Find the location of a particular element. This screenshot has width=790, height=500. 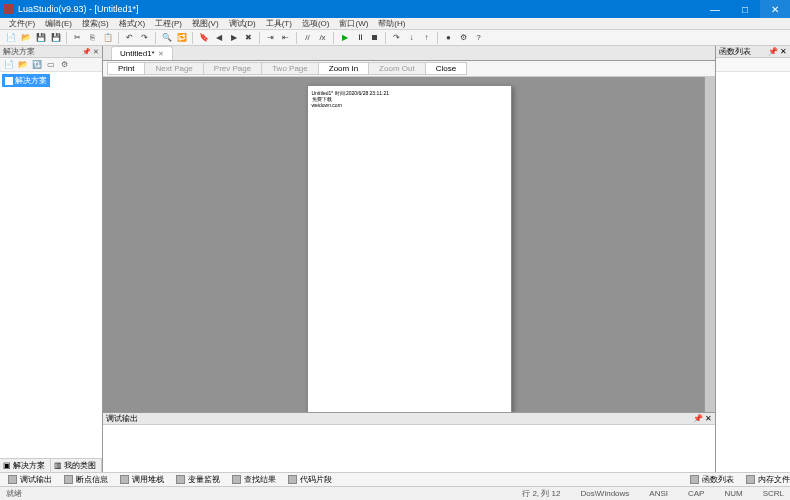

find-results-icon is located at coordinates (236, 480).